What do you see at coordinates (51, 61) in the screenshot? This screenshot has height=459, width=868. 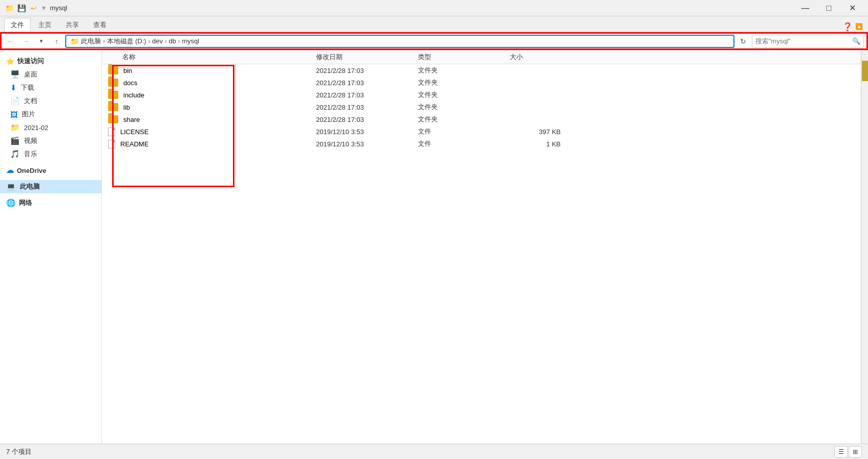 I see `sidebar-section-quickaccess: ⭐ 快速访问` at bounding box center [51, 61].